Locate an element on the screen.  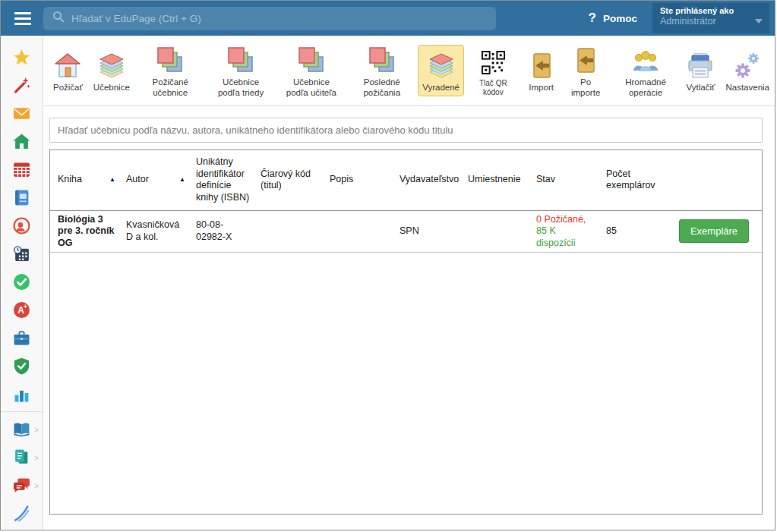
sidebar-item-wizard is located at coordinates (21, 85).